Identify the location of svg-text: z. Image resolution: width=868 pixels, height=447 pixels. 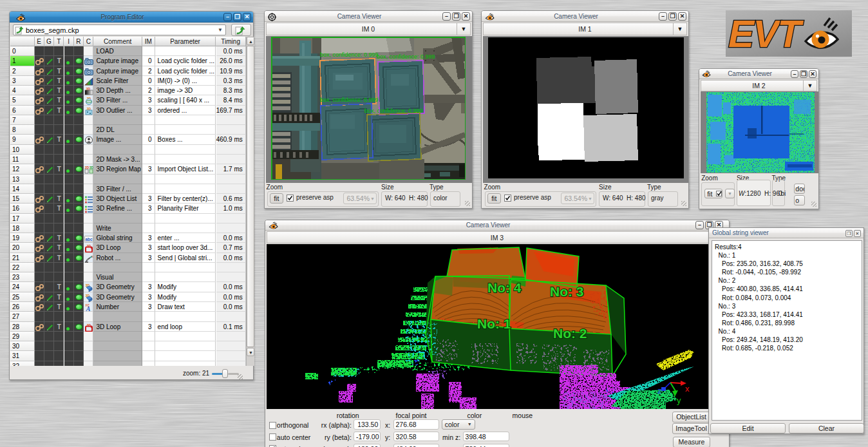
(659, 390).